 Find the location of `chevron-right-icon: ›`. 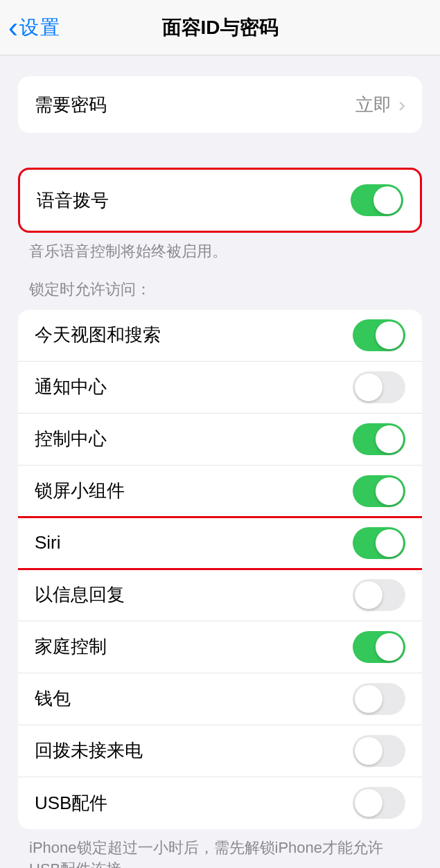

chevron-right-icon: › is located at coordinates (402, 105).